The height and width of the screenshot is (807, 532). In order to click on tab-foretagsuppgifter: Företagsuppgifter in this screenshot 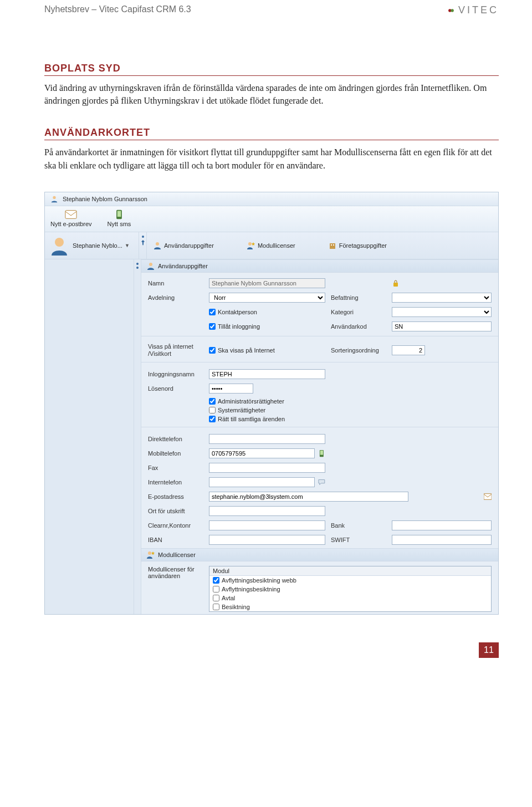, I will do `click(358, 246)`.